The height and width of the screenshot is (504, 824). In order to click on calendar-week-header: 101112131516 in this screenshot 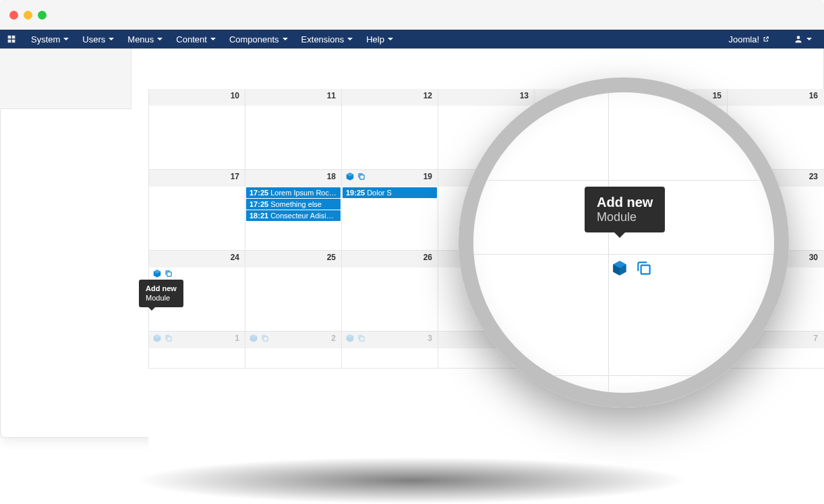, I will do `click(486, 97)`.